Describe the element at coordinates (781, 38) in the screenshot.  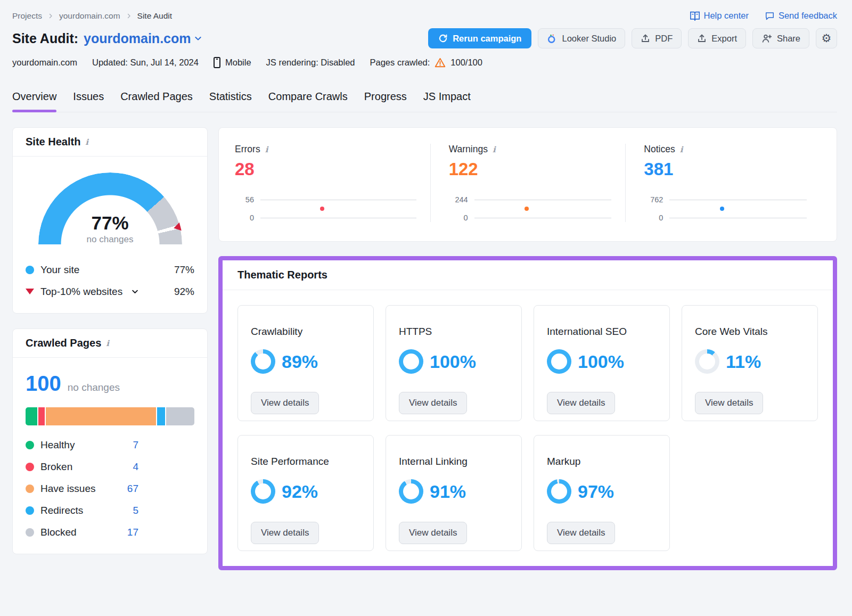
I see `share-button: Share` at that location.